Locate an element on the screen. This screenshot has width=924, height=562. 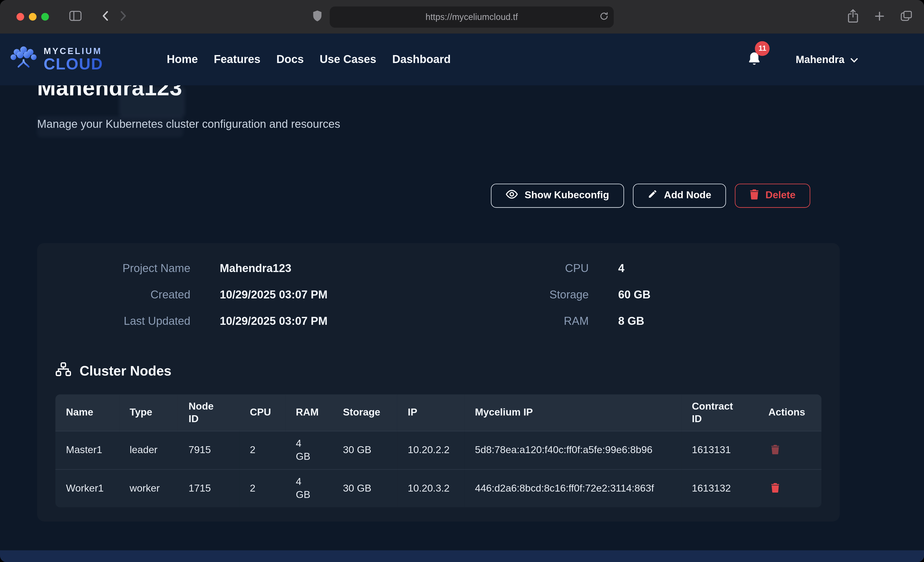
nav-link-features: Features is located at coordinates (237, 60).